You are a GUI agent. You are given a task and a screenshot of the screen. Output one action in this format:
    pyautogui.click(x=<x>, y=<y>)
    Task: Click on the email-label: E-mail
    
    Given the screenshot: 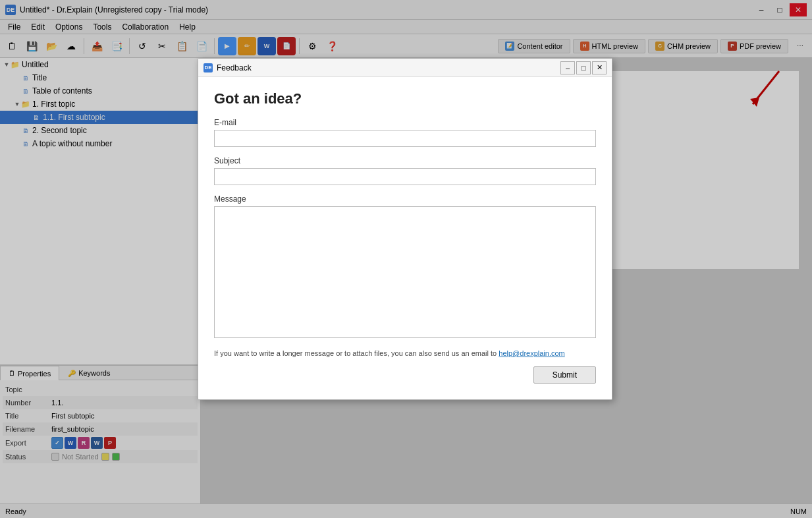 What is the action you would take?
    pyautogui.click(x=405, y=123)
    